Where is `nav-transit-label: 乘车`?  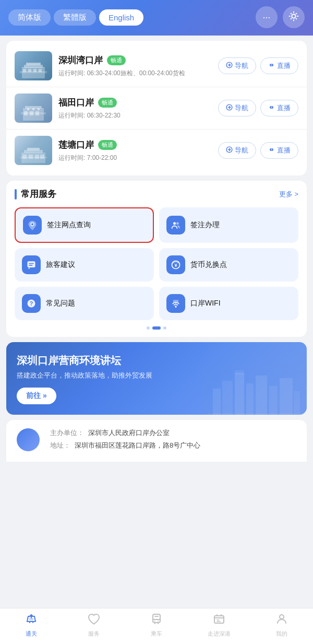 nav-transit-label: 乘车 is located at coordinates (156, 634).